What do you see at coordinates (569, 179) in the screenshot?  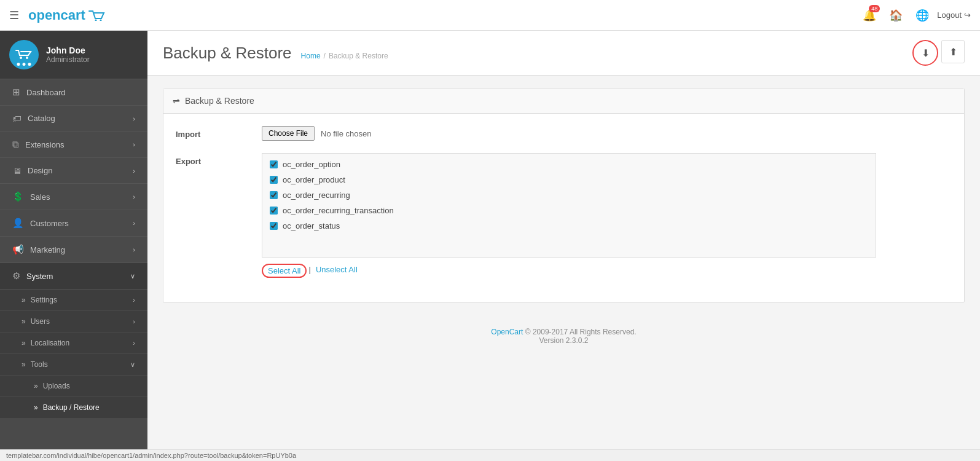 I see `export-item-2: oc_order_product` at bounding box center [569, 179].